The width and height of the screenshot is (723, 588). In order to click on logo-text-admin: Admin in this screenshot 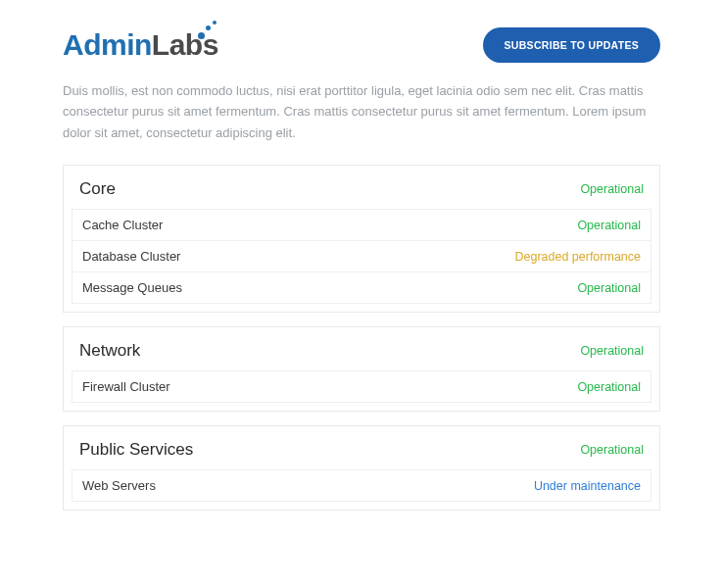, I will do `click(108, 45)`.